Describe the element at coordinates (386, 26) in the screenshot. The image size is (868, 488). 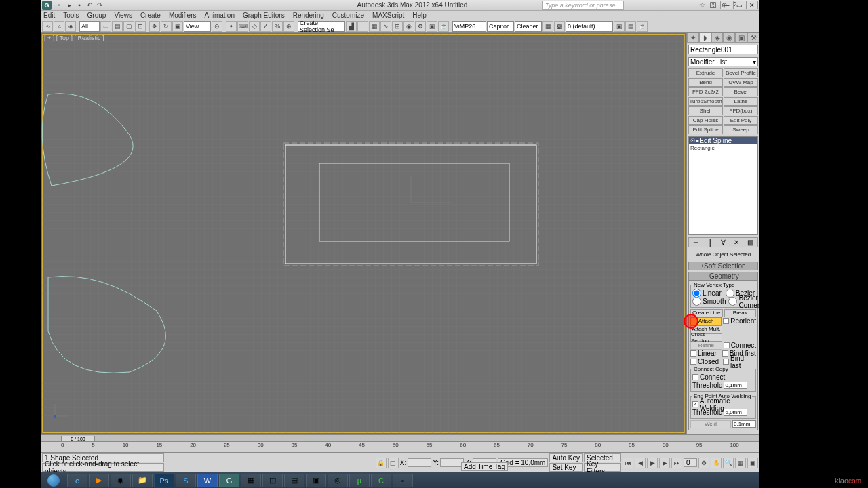
I see `curve-editor-icon: ∿` at that location.